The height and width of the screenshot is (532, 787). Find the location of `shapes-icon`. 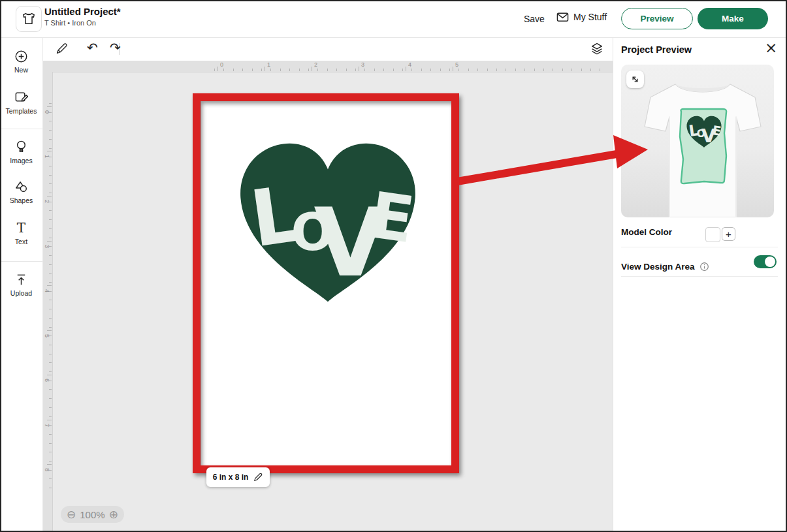

shapes-icon is located at coordinates (21, 187).